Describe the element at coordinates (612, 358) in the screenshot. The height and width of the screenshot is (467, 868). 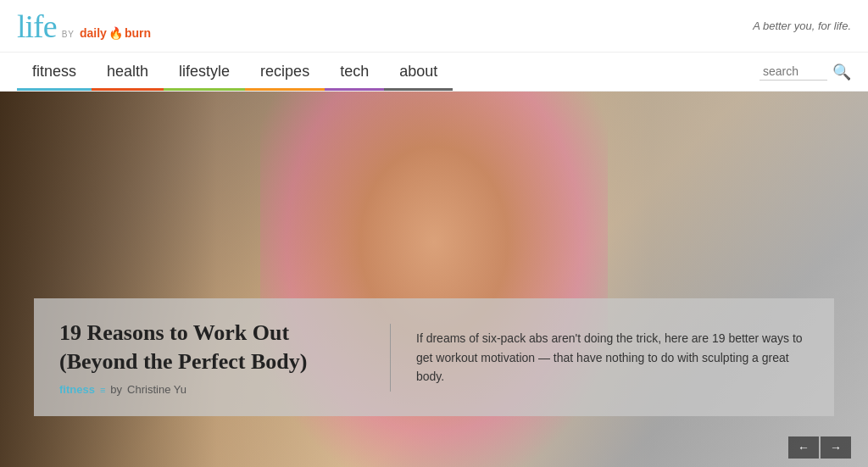
I see `hero-right: If dreams of six-pack abs aren't doing t…` at that location.